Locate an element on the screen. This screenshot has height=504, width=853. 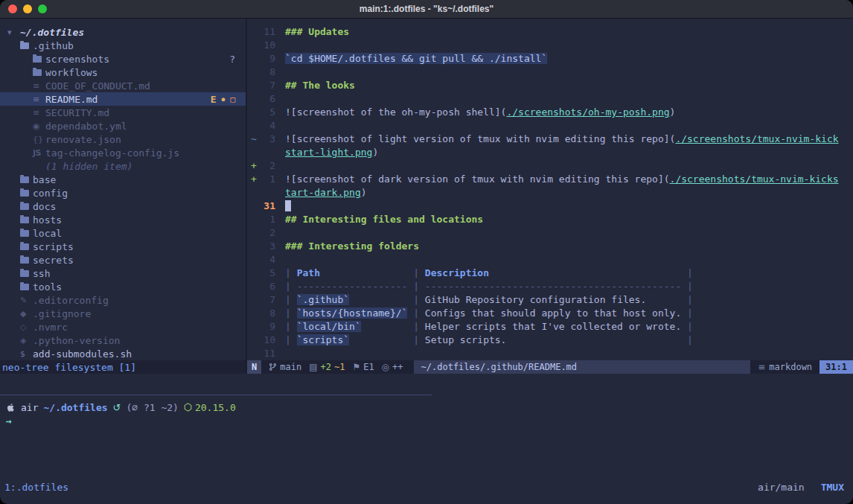
tree-item-1-hidden-item: (1 hidden item) is located at coordinates (123, 166).